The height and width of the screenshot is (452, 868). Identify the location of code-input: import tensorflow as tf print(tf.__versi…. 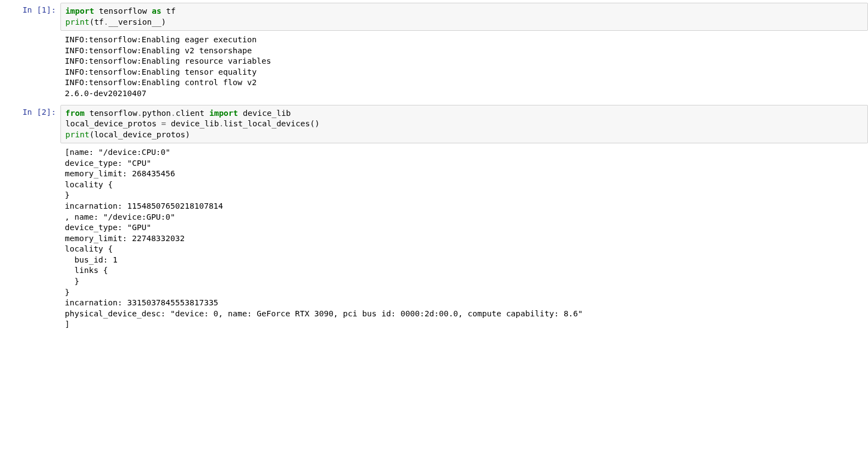
(464, 16).